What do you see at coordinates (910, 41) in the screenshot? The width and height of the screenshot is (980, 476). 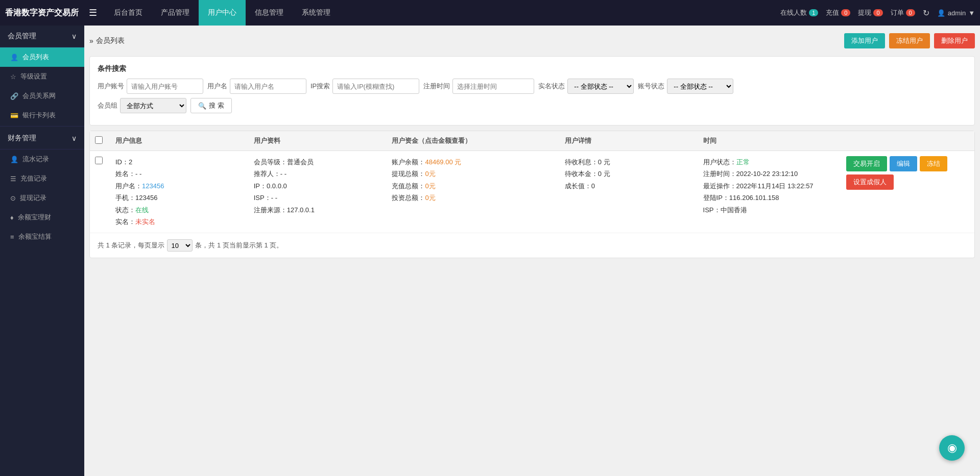 I see `freeze-user-button: 冻结用户` at bounding box center [910, 41].